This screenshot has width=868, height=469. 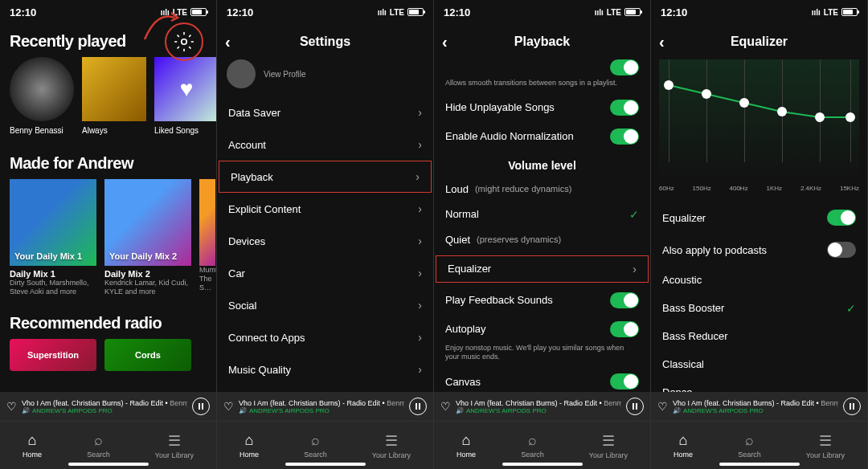 What do you see at coordinates (744, 103) in the screenshot?
I see `eq-slider-400hz` at bounding box center [744, 103].